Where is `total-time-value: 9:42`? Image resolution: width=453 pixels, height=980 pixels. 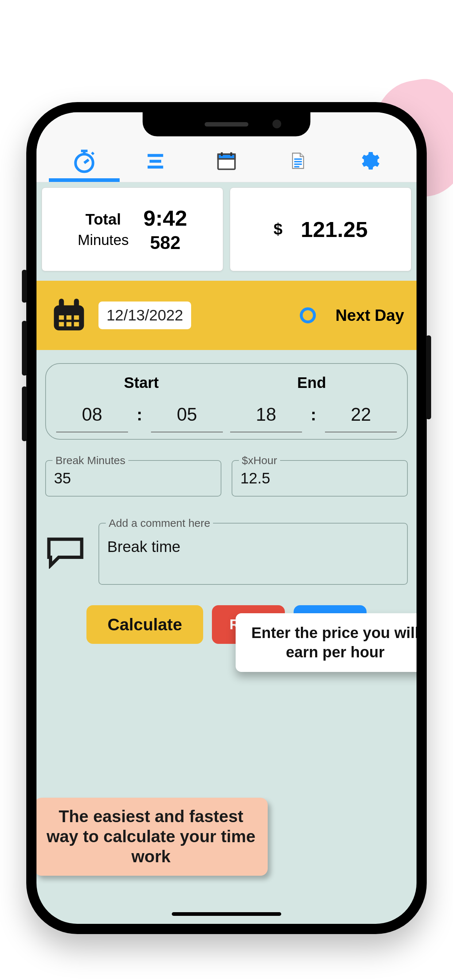 total-time-value: 9:42 is located at coordinates (165, 218).